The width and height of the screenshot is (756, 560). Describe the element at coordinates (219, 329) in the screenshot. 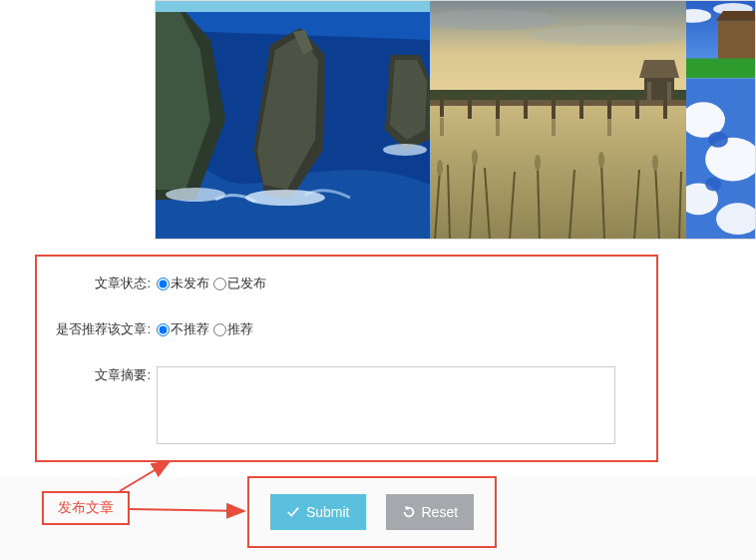

I see `recommend-yes-radio` at that location.